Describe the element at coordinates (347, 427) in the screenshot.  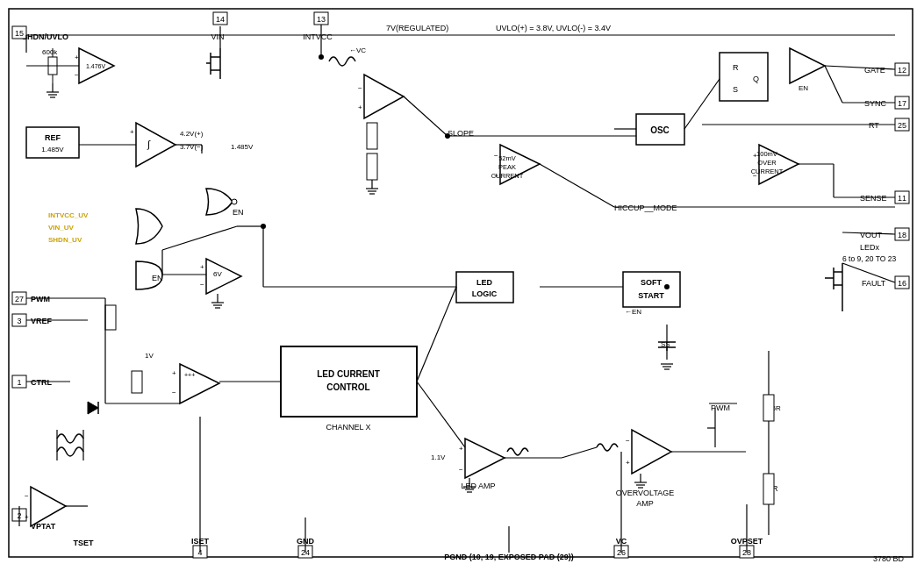
I see `channel-x-label: CHANNEL X` at that location.